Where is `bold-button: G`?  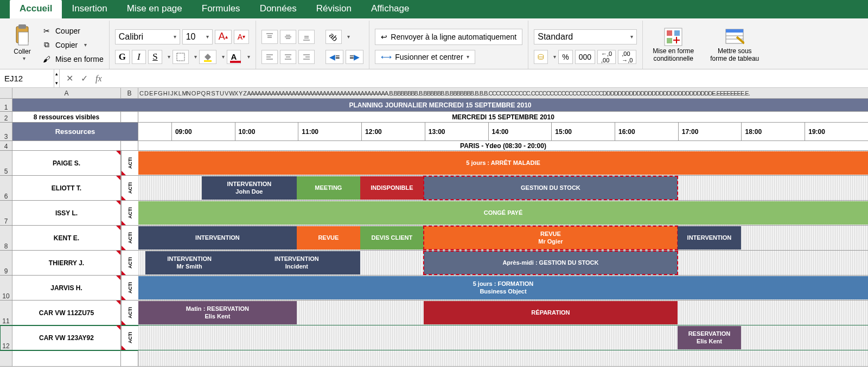
bold-button: G is located at coordinates (123, 57).